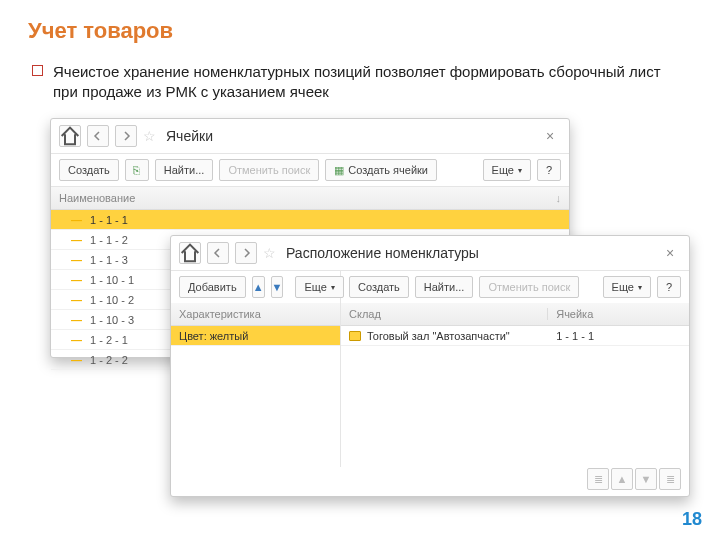  I want to click on bullet-text: Ячеистое хранение номенклатурных позиций…, so click(362, 82).